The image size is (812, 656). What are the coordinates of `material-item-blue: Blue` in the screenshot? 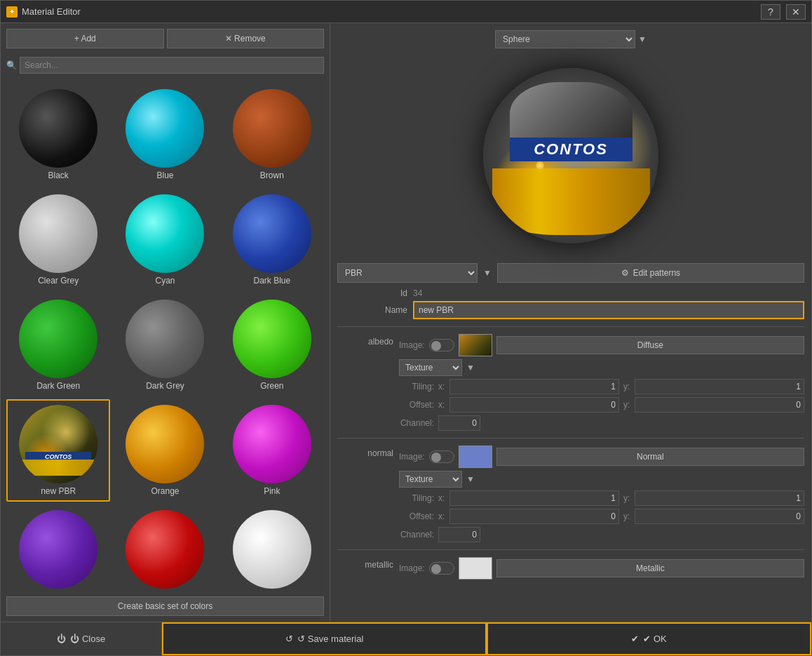 It's located at (165, 135).